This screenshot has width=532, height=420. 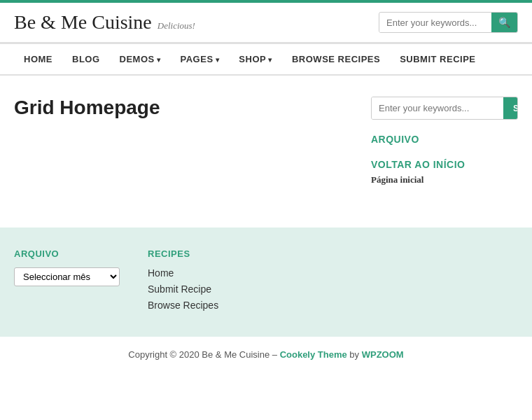 What do you see at coordinates (203, 354) in the screenshot?
I see `footer-copyright: Copyright © 2020 Be & Me Cuisine –` at bounding box center [203, 354].